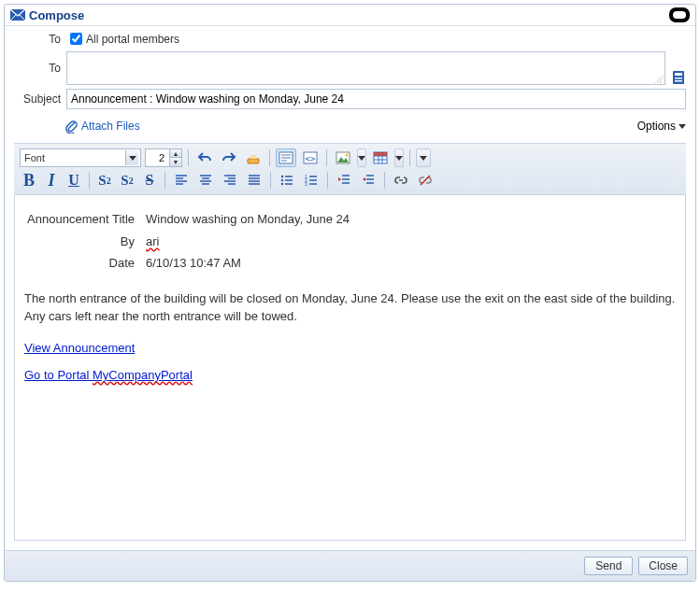 The image size is (700, 607). I want to click on insert-table-button, so click(380, 158).